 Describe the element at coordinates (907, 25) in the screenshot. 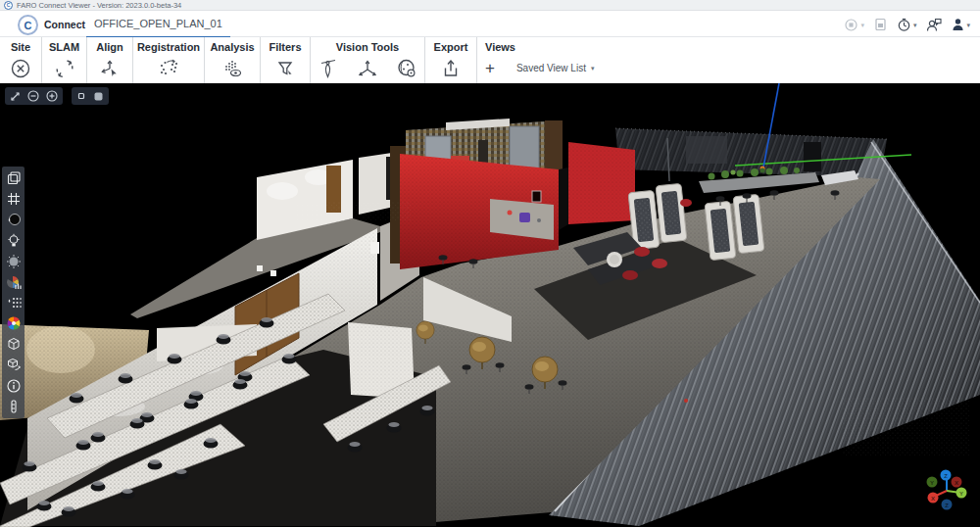

I see `history-button: ▾` at that location.